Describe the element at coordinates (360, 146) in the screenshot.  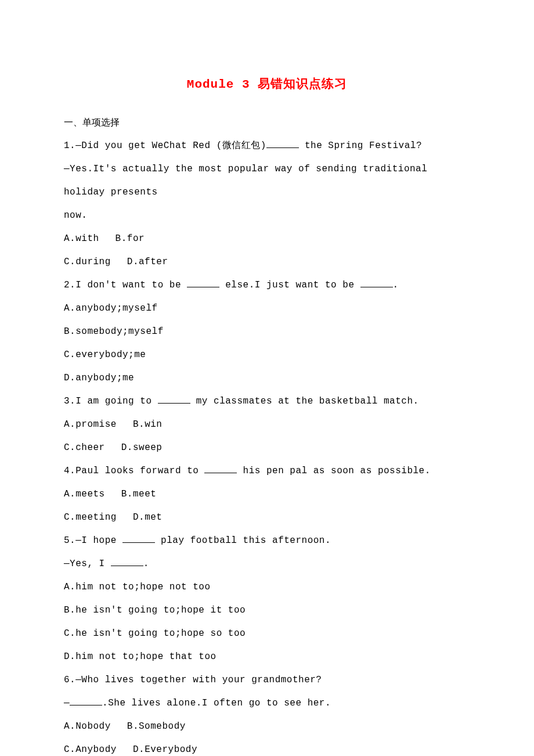
I see `question-post-text: the Spring Festival?` at that location.